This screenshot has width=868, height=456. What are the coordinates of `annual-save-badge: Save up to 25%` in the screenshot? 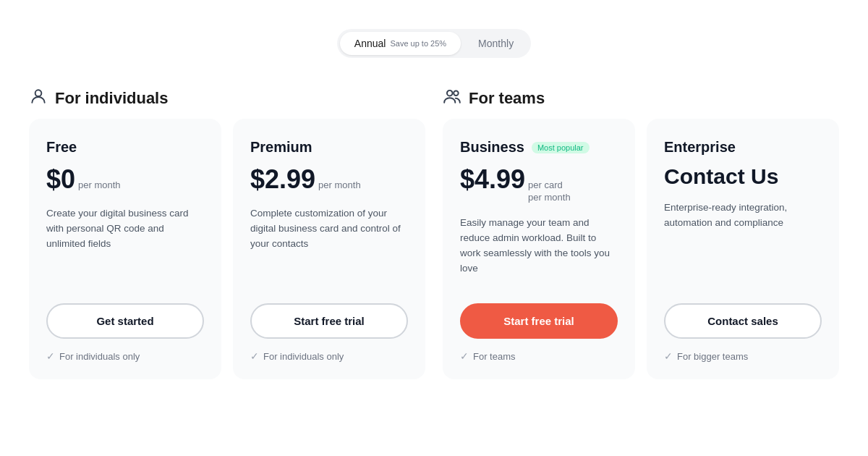 It's located at (418, 43).